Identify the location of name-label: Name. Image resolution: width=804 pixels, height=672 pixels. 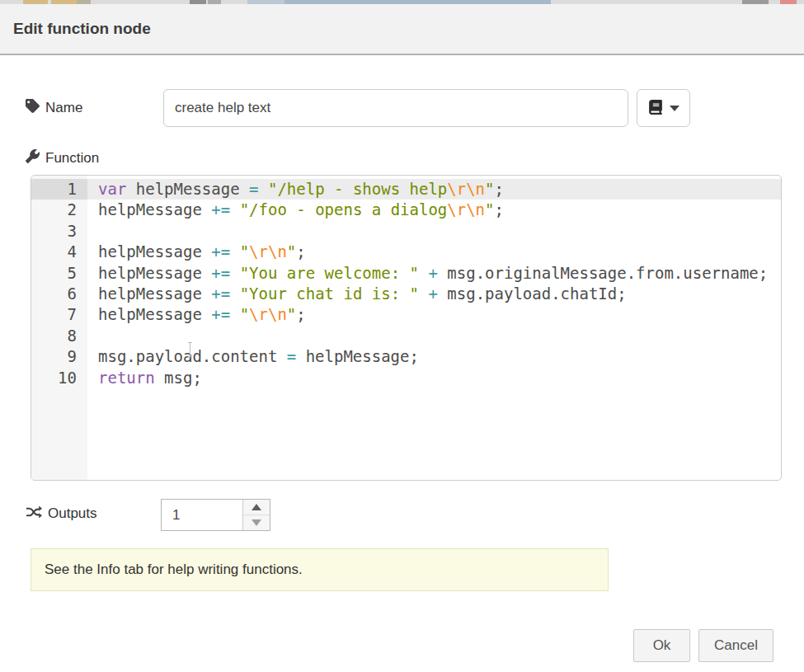
(54, 108).